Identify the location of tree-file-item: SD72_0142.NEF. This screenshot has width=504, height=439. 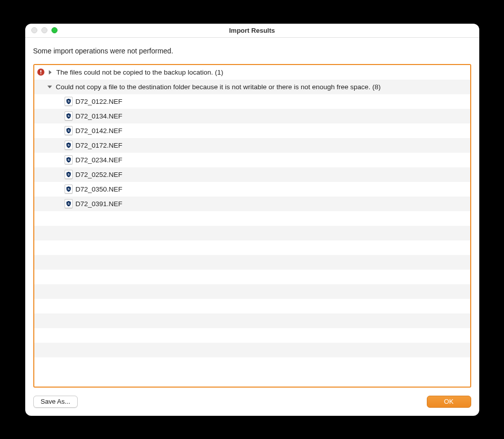
(252, 131).